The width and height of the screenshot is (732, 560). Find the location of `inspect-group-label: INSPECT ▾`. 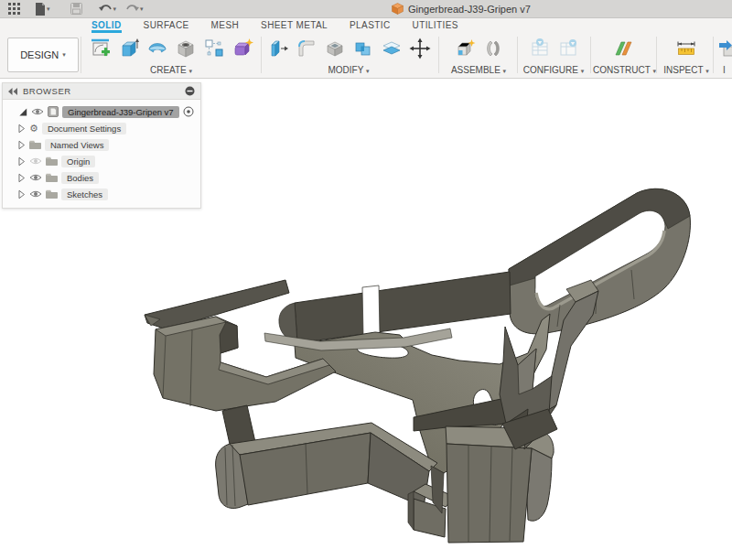

inspect-group-label: INSPECT ▾ is located at coordinates (686, 70).